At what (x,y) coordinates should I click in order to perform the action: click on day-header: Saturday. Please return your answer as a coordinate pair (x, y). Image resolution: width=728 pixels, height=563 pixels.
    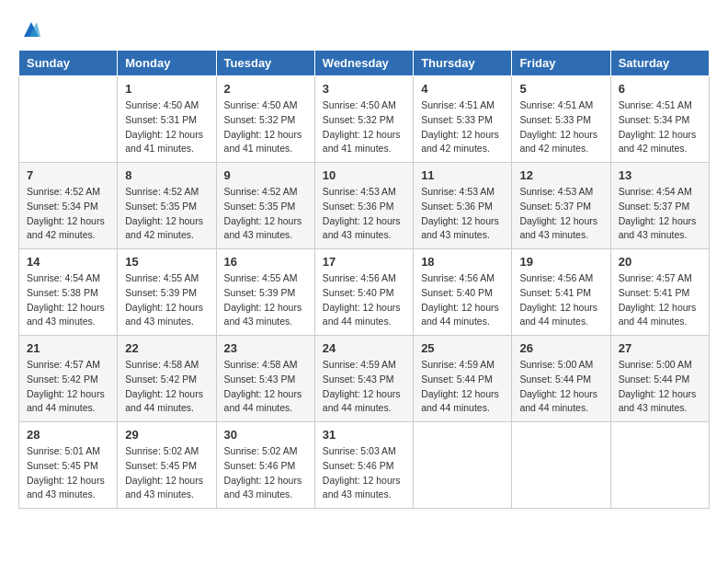
    Looking at the image, I should click on (660, 63).